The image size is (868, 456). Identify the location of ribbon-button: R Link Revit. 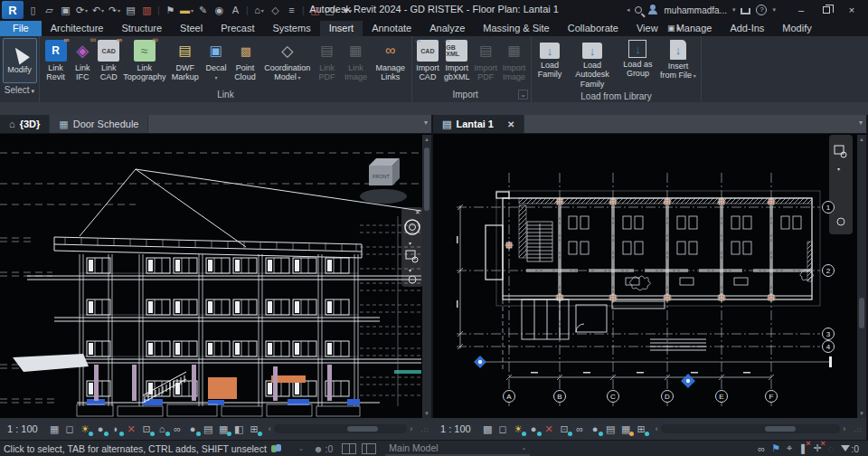
(56, 61).